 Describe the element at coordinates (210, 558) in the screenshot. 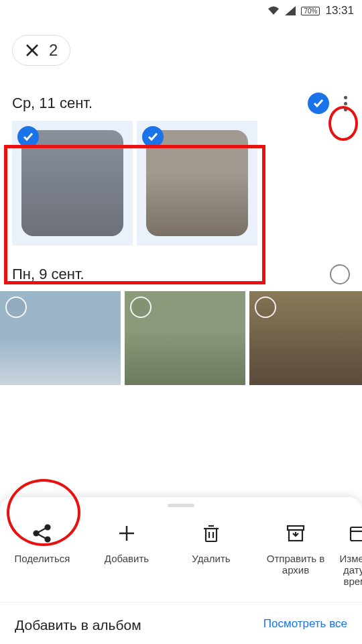

I see `action-label: Удалить` at that location.